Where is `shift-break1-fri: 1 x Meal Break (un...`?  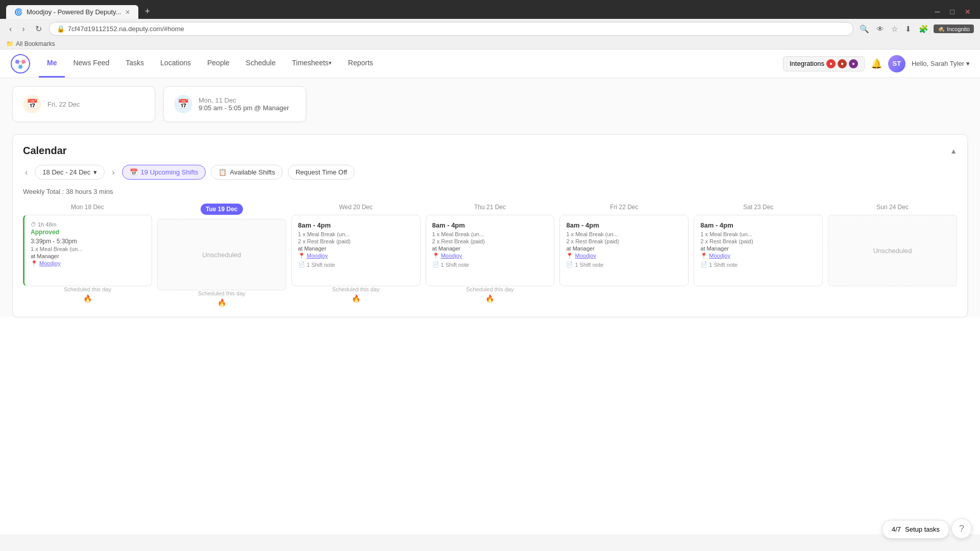
shift-break1-fri: 1 x Meal Break (un... is located at coordinates (624, 234).